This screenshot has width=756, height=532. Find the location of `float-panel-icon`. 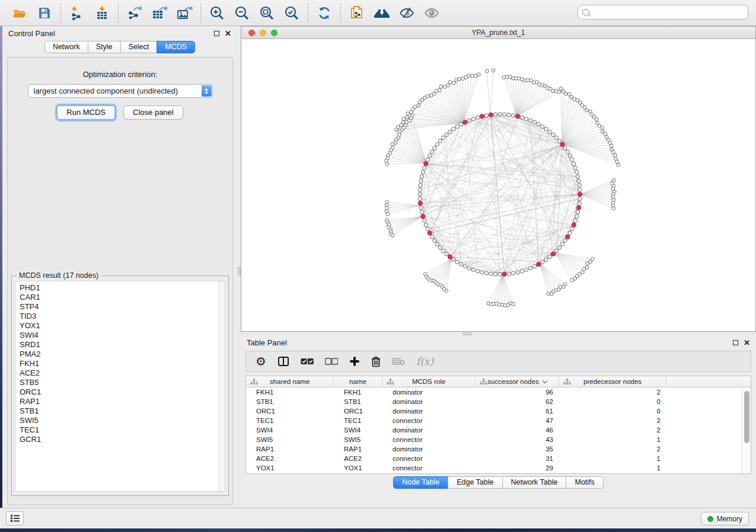

float-panel-icon is located at coordinates (217, 33).